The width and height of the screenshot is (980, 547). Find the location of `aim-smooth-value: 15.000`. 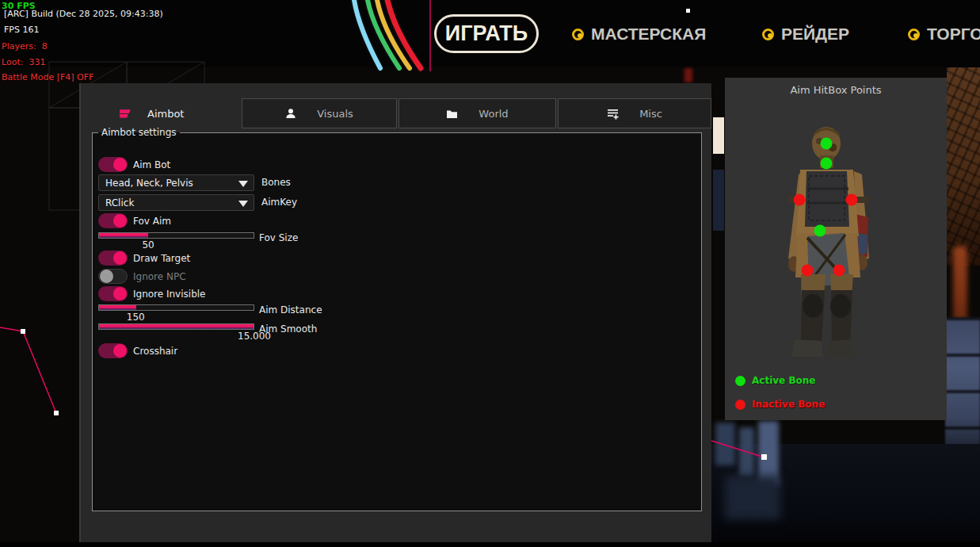

aim-smooth-value: 15.000 is located at coordinates (176, 336).